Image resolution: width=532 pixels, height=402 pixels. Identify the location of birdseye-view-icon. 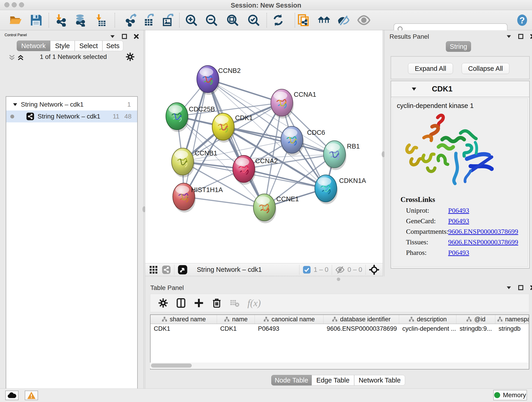
(183, 270).